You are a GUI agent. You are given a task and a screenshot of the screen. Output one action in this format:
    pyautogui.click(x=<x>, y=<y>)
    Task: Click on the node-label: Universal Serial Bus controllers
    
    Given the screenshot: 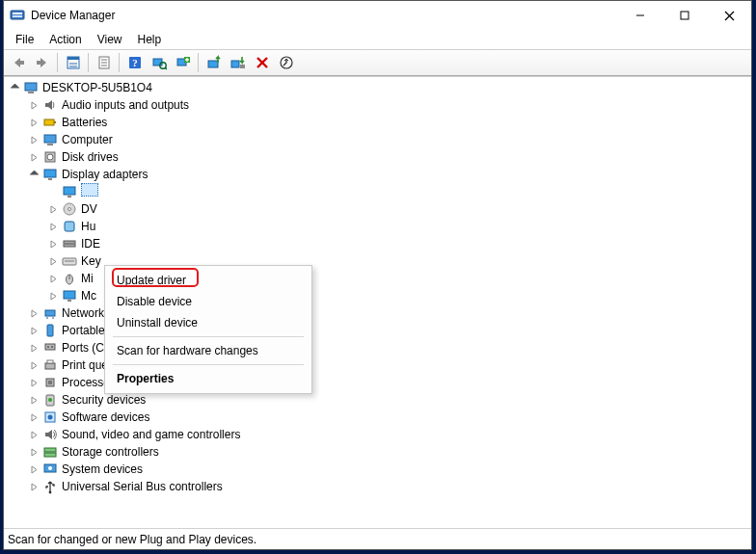 What is the action you would take?
    pyautogui.click(x=143, y=487)
    